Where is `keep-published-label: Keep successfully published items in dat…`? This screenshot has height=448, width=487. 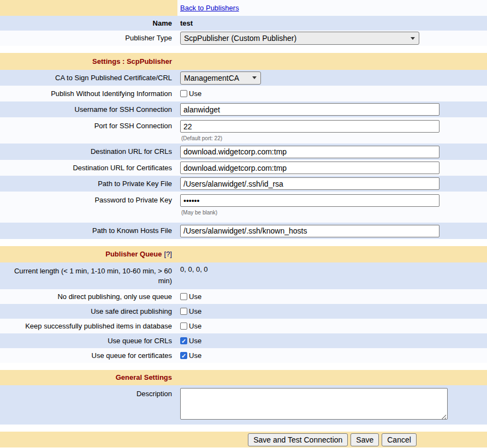 keep-published-label: Keep successfully published items in dat… is located at coordinates (98, 326).